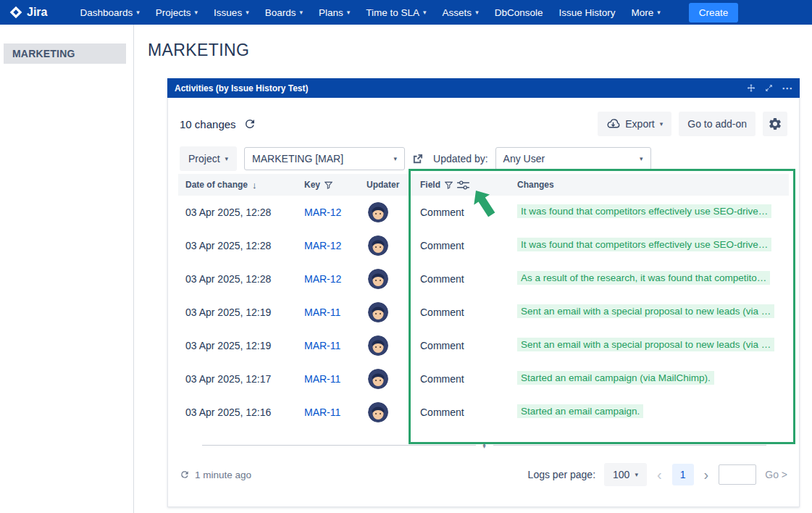 Image resolution: width=812 pixels, height=513 pixels. What do you see at coordinates (775, 124) in the screenshot?
I see `settings-gear-icon` at bounding box center [775, 124].